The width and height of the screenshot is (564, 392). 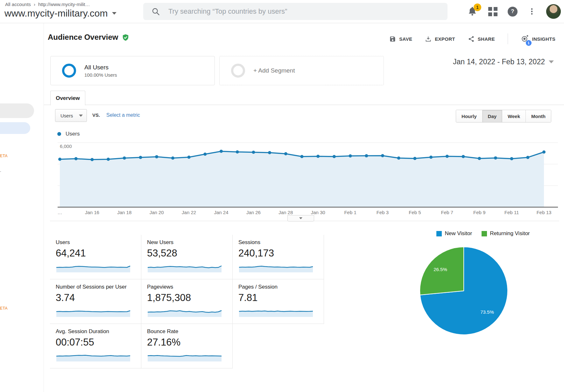 What do you see at coordinates (514, 116) in the screenshot?
I see `granularity-week: Week` at bounding box center [514, 116].